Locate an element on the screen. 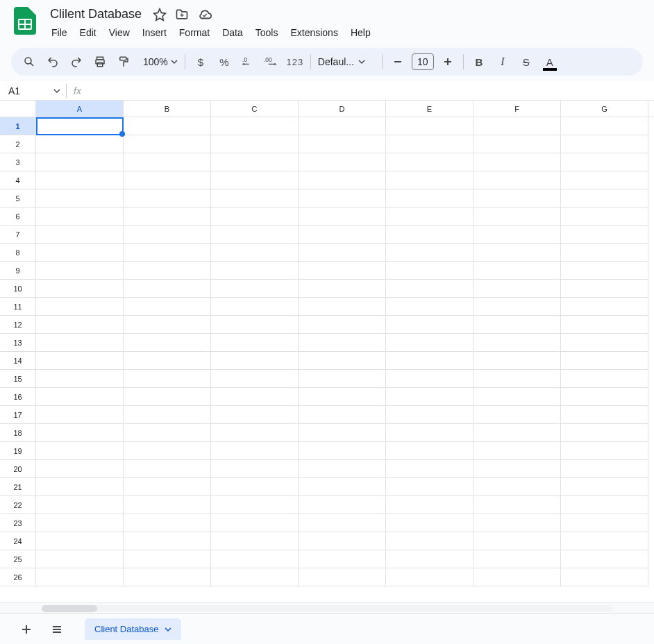 The image size is (654, 644). all-sheets-button is located at coordinates (57, 629).